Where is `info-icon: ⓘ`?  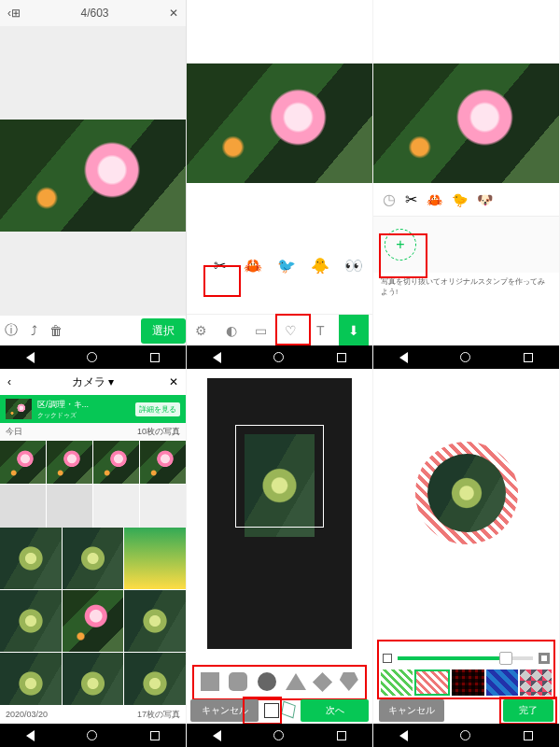 info-icon: ⓘ is located at coordinates (11, 331).